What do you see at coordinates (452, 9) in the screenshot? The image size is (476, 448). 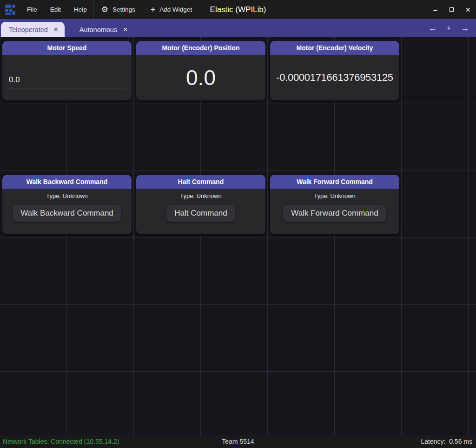 I see `window-controls: – ✕` at bounding box center [452, 9].